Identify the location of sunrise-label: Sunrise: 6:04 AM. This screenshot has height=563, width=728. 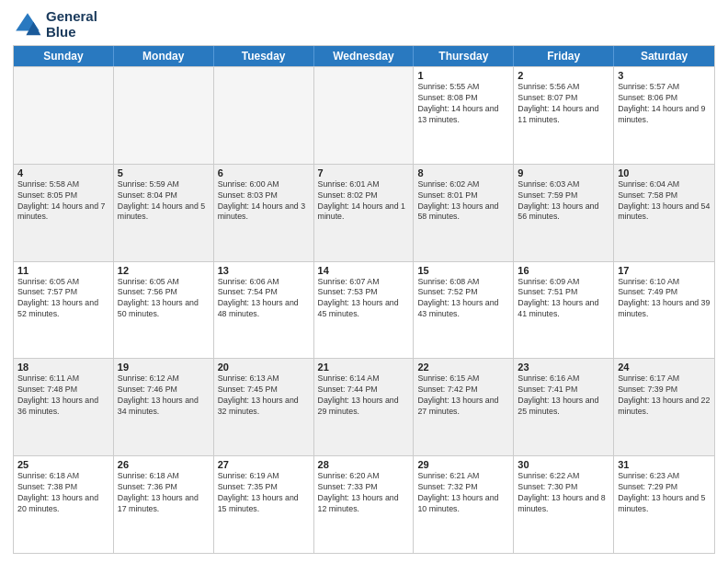
(649, 184).